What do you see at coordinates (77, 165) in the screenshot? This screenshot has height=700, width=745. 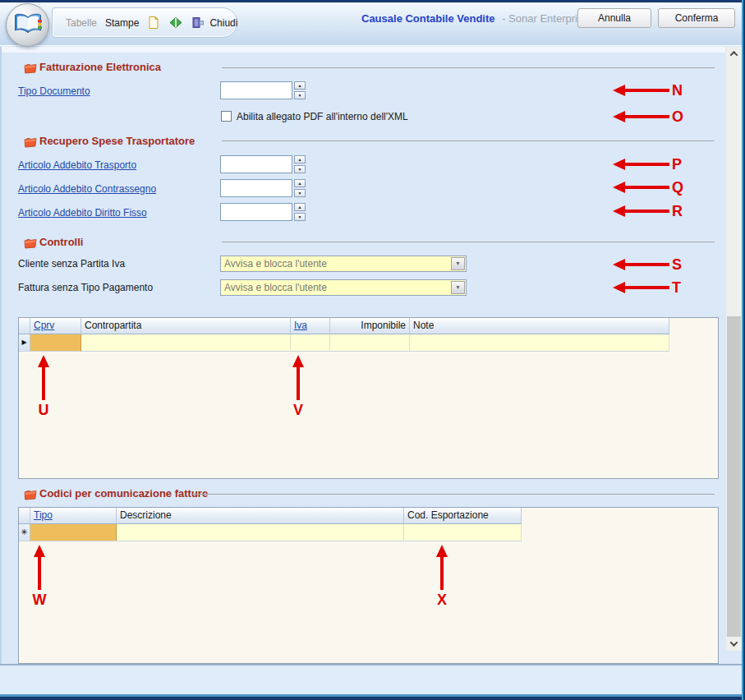 I see `articolo-trasporto-link: Articolo Addebito Trasporto` at bounding box center [77, 165].